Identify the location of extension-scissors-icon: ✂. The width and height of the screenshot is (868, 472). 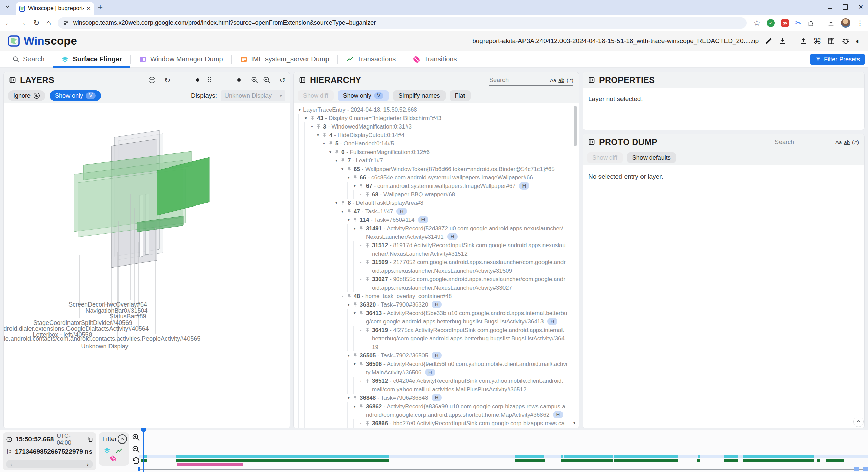
(798, 23).